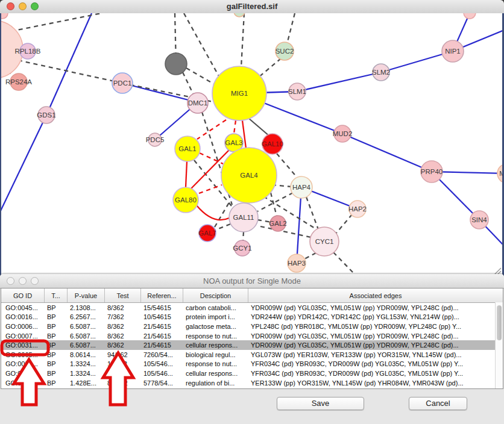 The width and height of the screenshot is (504, 424). What do you see at coordinates (23, 308) in the screenshot?
I see `table-cell: GO:0045...` at bounding box center [23, 308].